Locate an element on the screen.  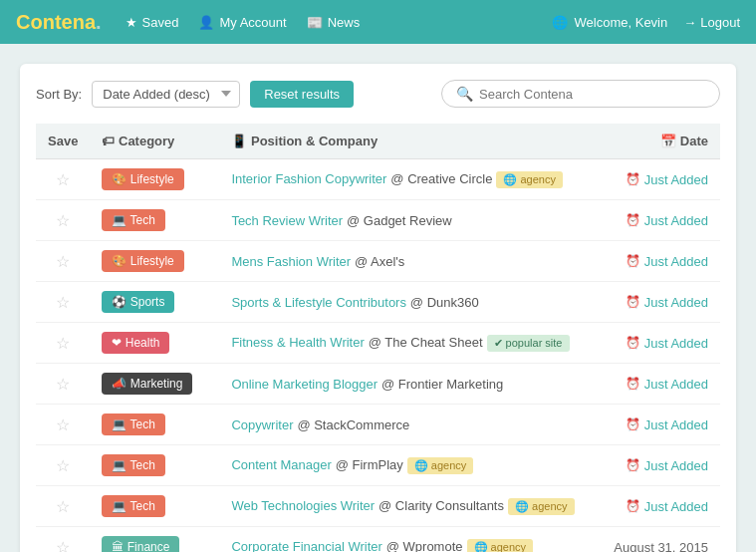
td-position: Interior Fashion Copywriter @ Creative C… is located at coordinates (404, 179).